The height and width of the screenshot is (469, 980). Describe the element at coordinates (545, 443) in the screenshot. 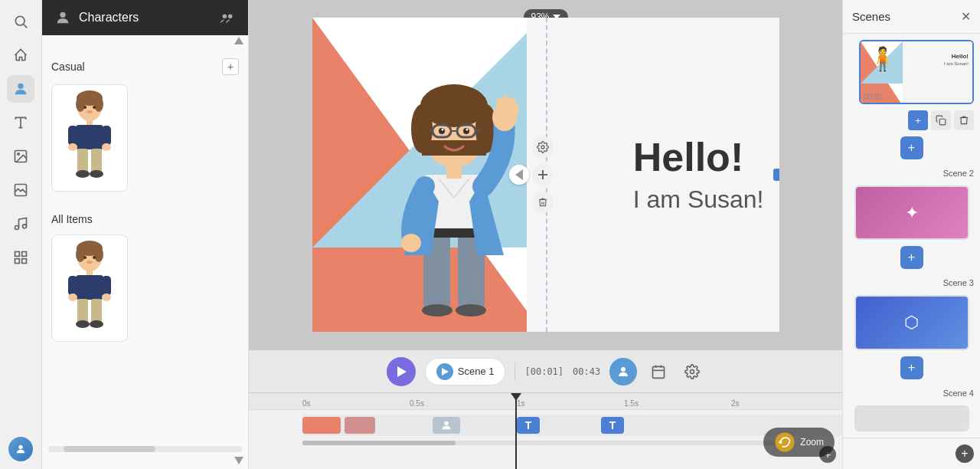

I see `timeline-scrollbar` at that location.